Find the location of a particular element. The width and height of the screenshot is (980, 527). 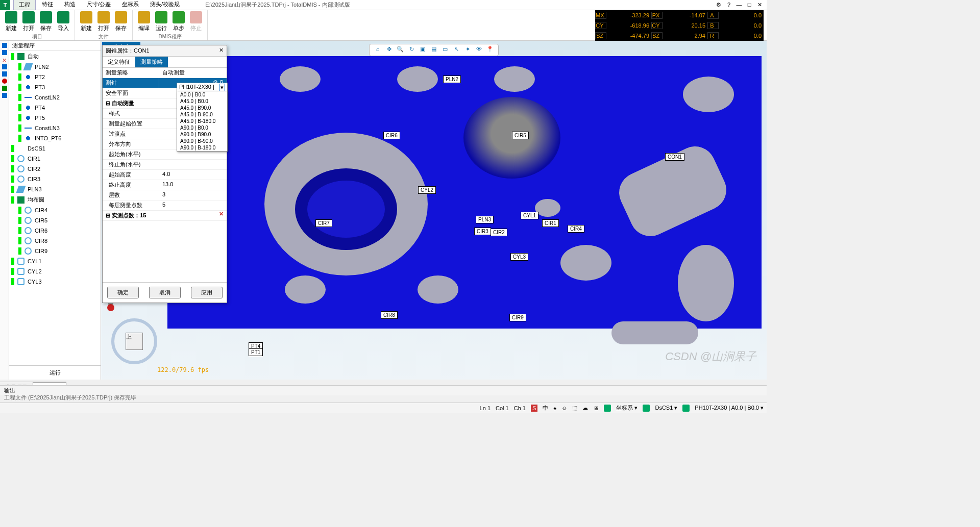

menu-construct: 构造 is located at coordinates (70, 5).